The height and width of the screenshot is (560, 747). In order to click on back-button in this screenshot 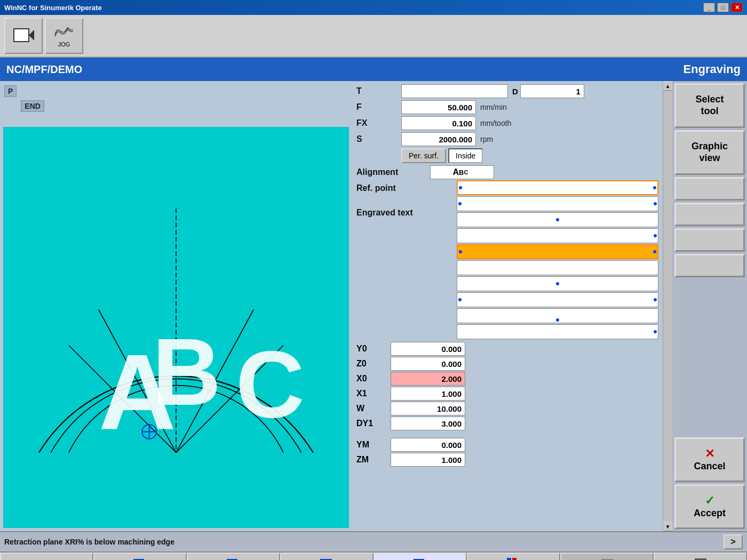, I will do `click(23, 36)`.